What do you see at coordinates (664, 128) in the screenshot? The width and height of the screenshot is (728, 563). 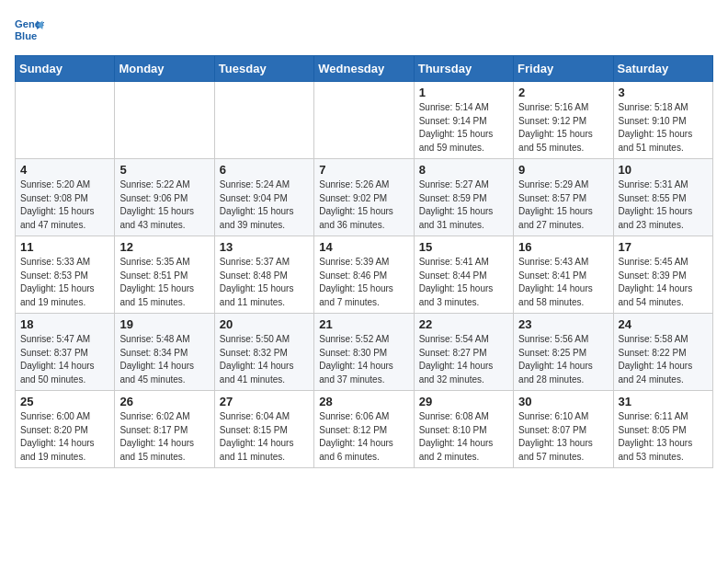 I see `day-info: Sunrise: 5:18 AMSunset: 9:10 PMDaylight:…` at bounding box center [664, 128].